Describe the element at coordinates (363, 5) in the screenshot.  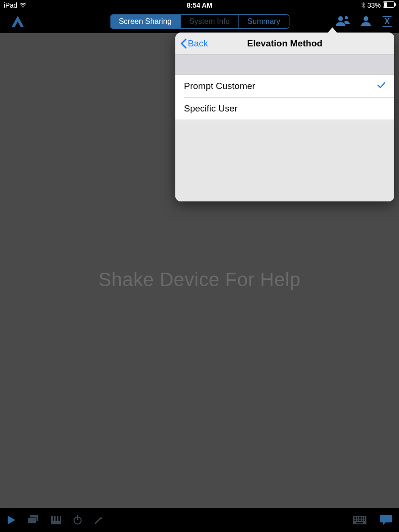
I see `bluetooth-icon` at that location.